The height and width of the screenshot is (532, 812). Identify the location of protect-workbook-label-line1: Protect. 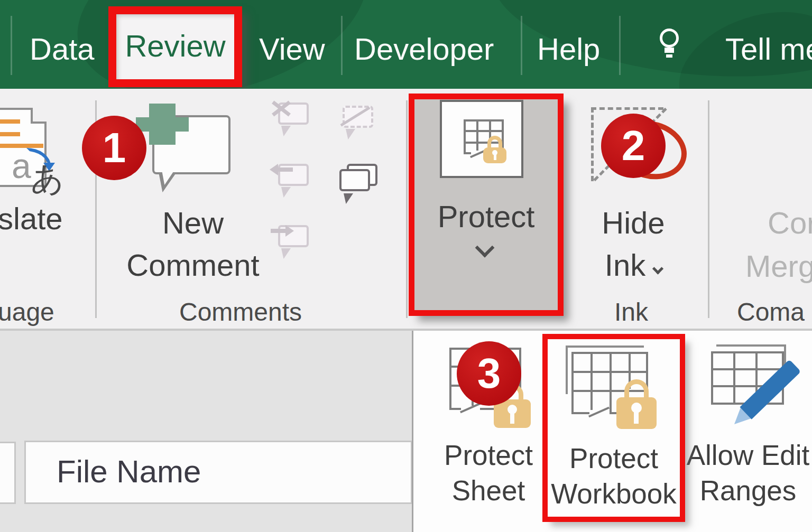
(614, 459).